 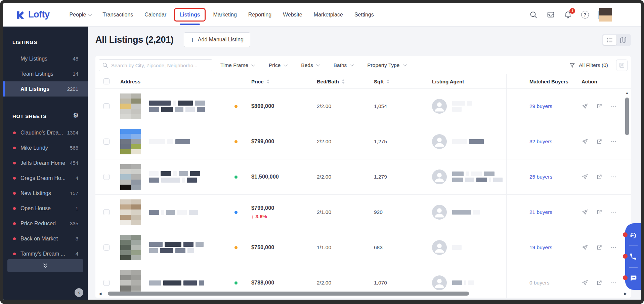 What do you see at coordinates (633, 235) in the screenshot?
I see `support-chat-button` at bounding box center [633, 235].